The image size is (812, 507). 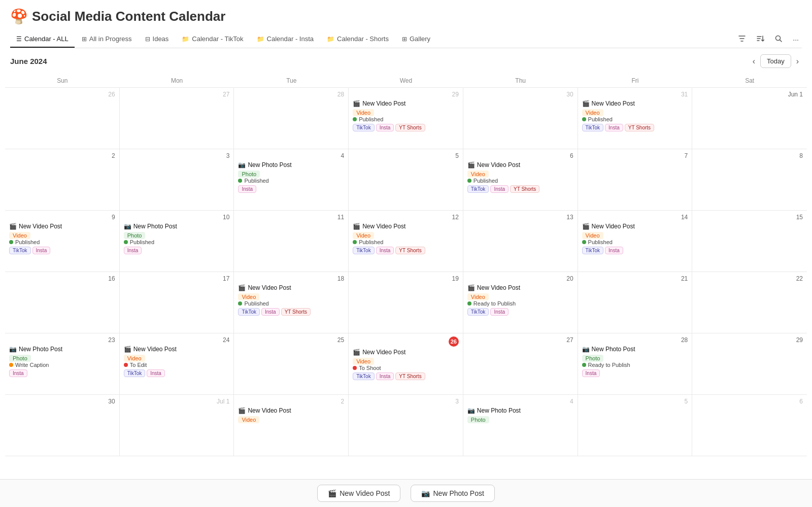 I want to click on calendar-cell-1-3: 5, so click(x=406, y=180).